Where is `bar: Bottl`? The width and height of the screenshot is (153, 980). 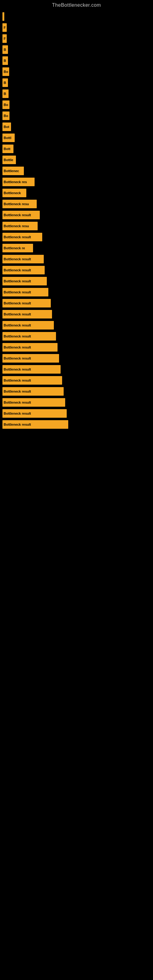
bar: Bottl is located at coordinates (8, 138).